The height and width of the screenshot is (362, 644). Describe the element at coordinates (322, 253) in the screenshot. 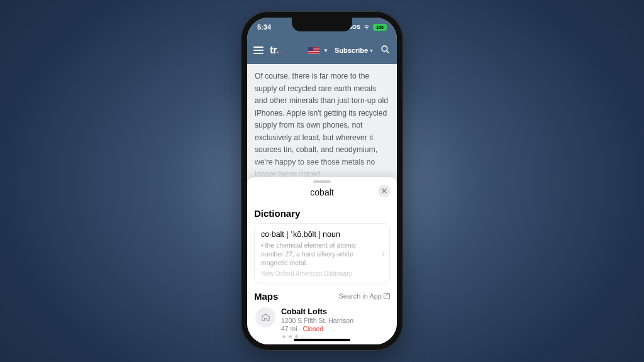

I see `dictionary-card: co·balt | ˈkō,bôlt | noun • the chemical…` at that location.